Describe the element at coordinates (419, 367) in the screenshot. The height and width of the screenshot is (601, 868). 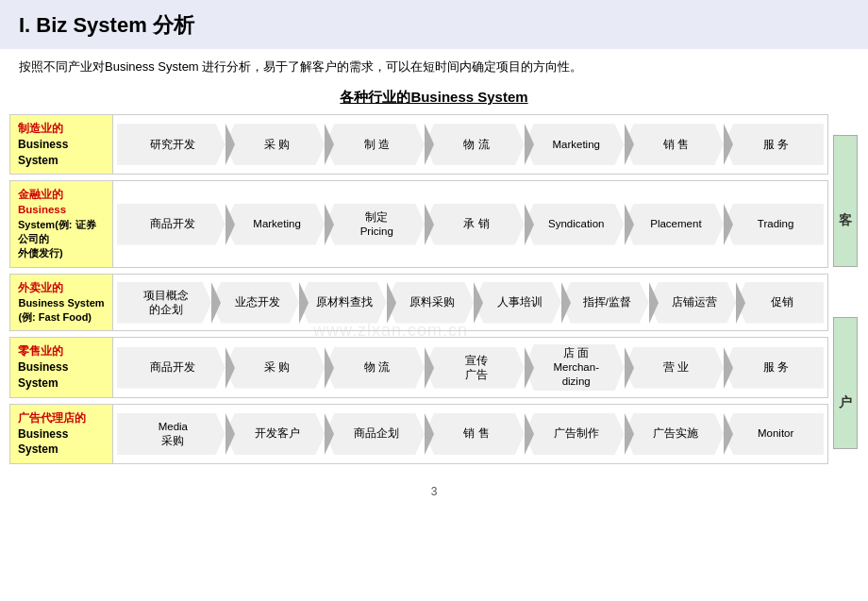
I see `biz-row-retail: 零售业的Business System商品开发采 购物 流宣传 广告店 面 Me…` at that location.